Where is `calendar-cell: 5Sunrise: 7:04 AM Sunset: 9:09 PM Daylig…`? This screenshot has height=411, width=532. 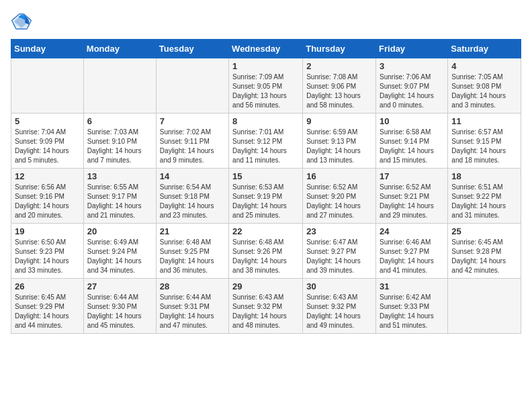 calendar-cell: 5Sunrise: 7:04 AM Sunset: 9:09 PM Daylig… is located at coordinates (48, 141).